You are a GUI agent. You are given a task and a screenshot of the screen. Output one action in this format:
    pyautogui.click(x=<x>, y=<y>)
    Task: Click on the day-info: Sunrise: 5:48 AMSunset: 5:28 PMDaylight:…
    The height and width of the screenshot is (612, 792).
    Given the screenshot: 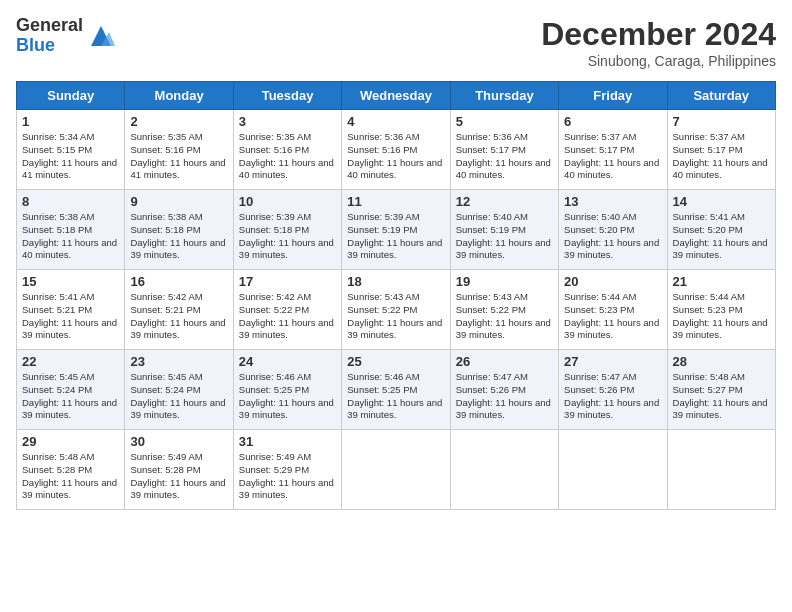 What is the action you would take?
    pyautogui.click(x=70, y=476)
    